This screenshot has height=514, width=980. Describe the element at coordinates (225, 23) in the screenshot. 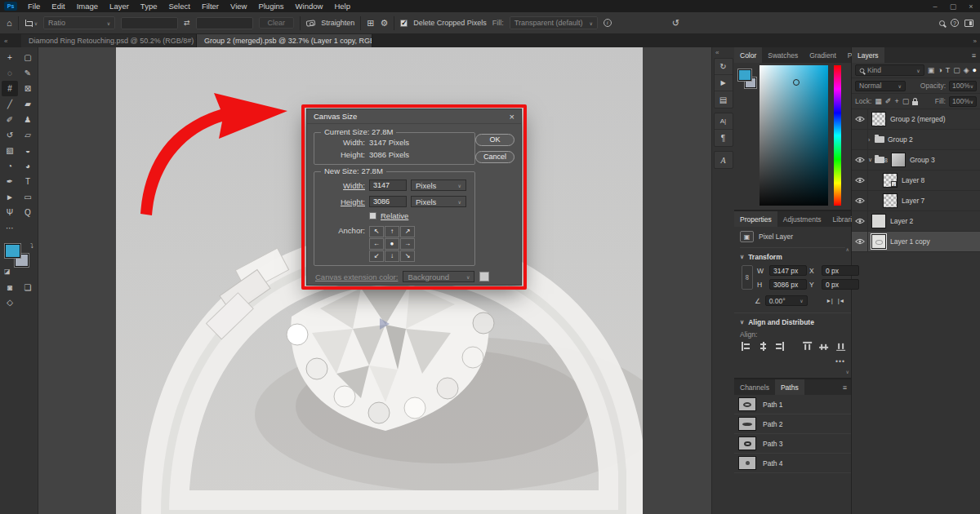

I see `crop-height-input` at that location.